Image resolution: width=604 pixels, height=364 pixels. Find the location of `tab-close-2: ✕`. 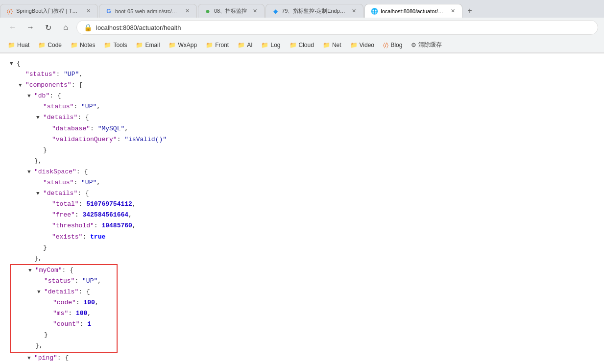

tab-close-2: ✕ is located at coordinates (187, 11).